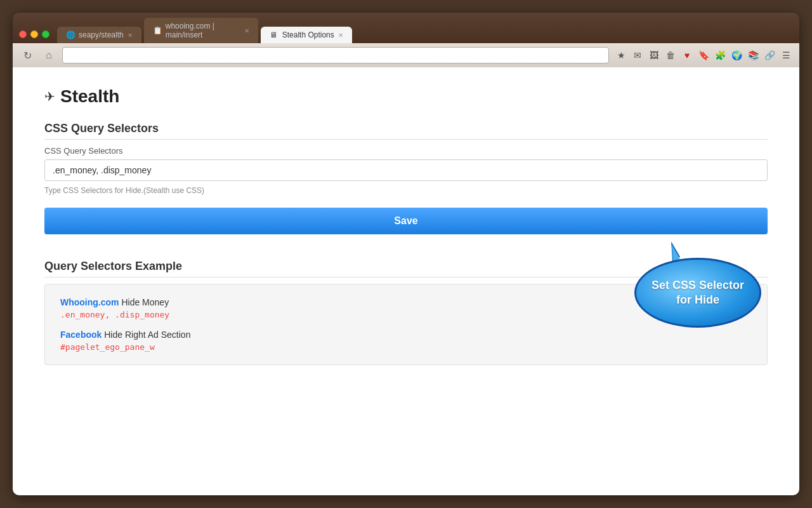 Image resolution: width=812 pixels, height=508 pixels. I want to click on tab-label-1: seapy/stealth, so click(102, 35).